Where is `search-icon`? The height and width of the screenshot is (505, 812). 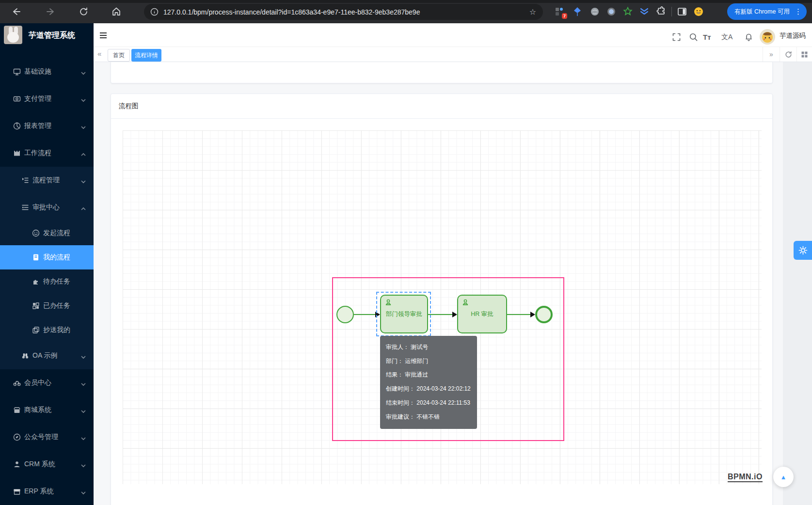
search-icon is located at coordinates (693, 37).